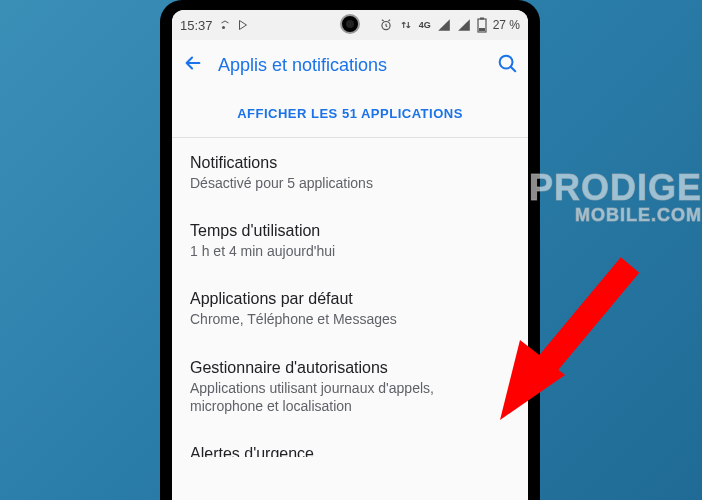  I want to click on watermark: PRODIGE MOBILE.COM, so click(616, 197).